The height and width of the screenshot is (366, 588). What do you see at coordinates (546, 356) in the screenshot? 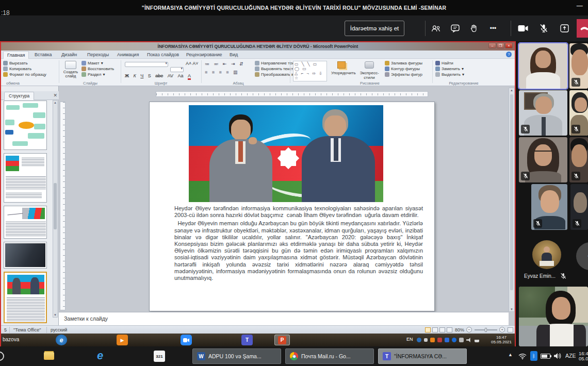
I see `battery-icon` at bounding box center [546, 356].